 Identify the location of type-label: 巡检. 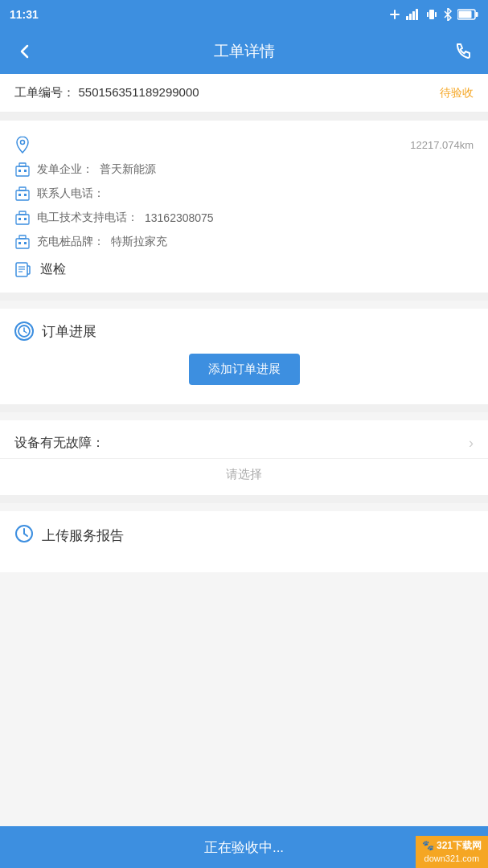
(53, 270).